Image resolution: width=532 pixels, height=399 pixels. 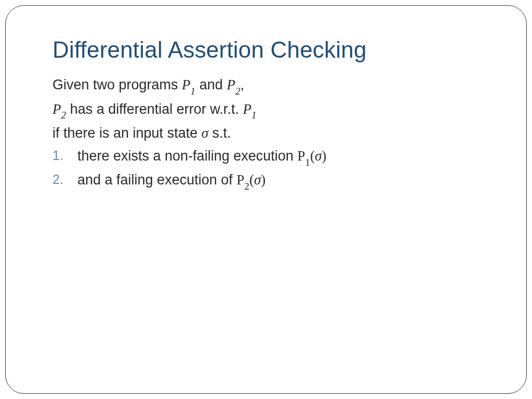 What do you see at coordinates (59, 109) in the screenshot?
I see `math-P2-subject: P2` at bounding box center [59, 109].